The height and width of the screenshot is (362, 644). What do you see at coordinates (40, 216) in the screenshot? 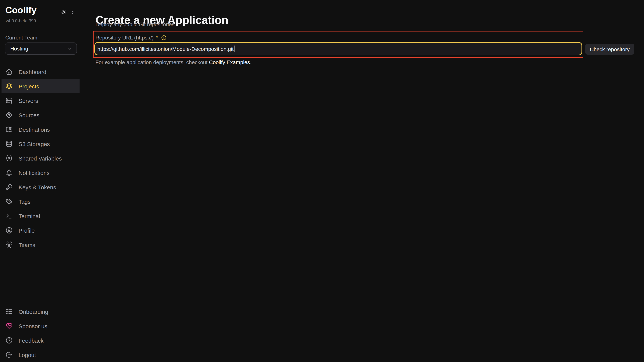
I see `sidebar-item-terminal: Terminal` at bounding box center [40, 216].